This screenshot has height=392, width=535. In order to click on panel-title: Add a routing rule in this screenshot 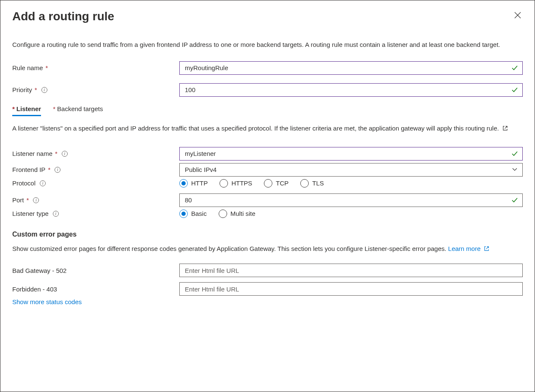, I will do `click(63, 16)`.